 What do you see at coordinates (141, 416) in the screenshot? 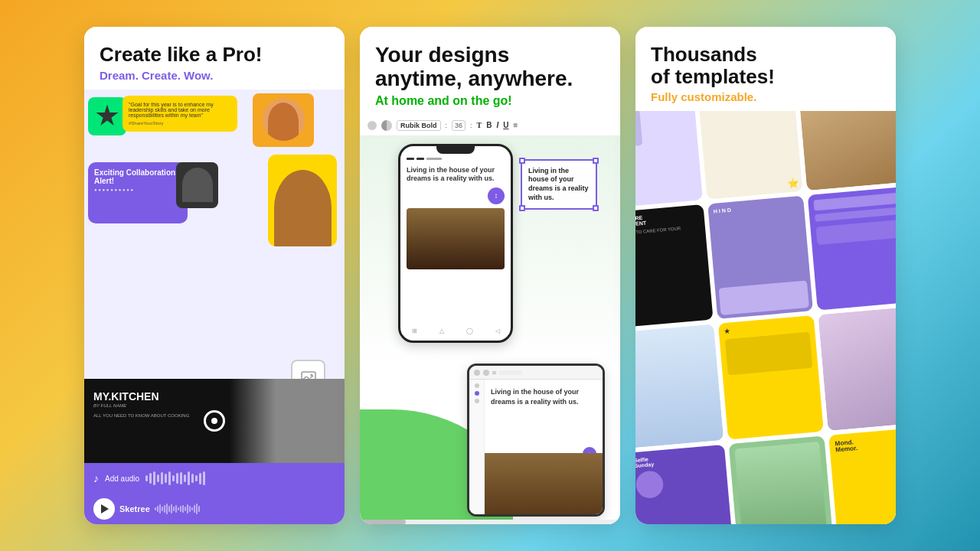
I see `kitchen-sub: ALL YOU NEED TO KNOW ABOUT COOKING` at bounding box center [141, 416].